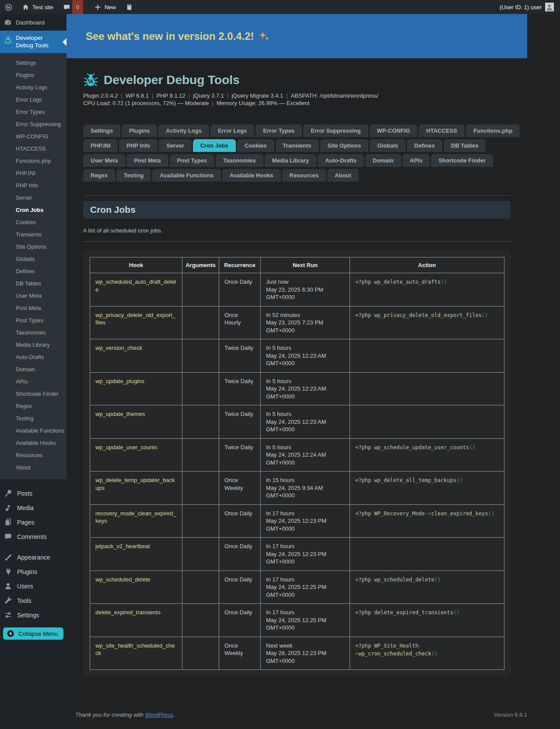  What do you see at coordinates (33, 332) in the screenshot?
I see `submenu-item-taxonomies: Taxonomies` at bounding box center [33, 332].